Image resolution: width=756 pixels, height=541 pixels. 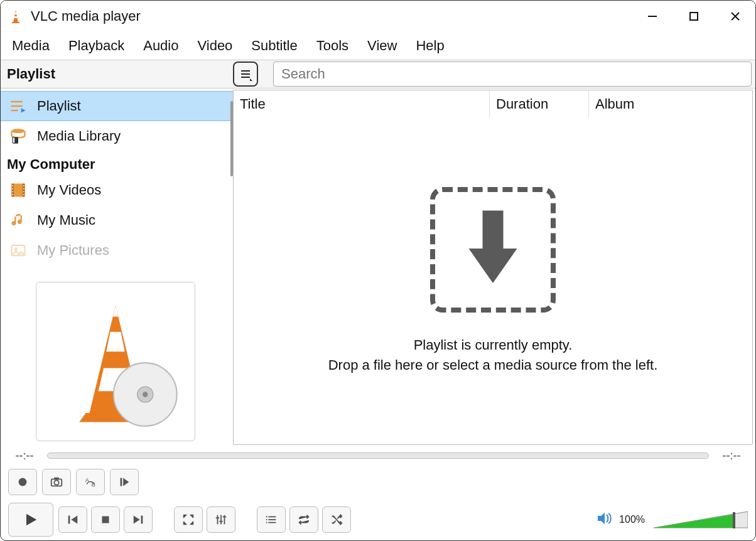 What do you see at coordinates (90, 482) in the screenshot?
I see `loop-ab-button: AB` at bounding box center [90, 482].